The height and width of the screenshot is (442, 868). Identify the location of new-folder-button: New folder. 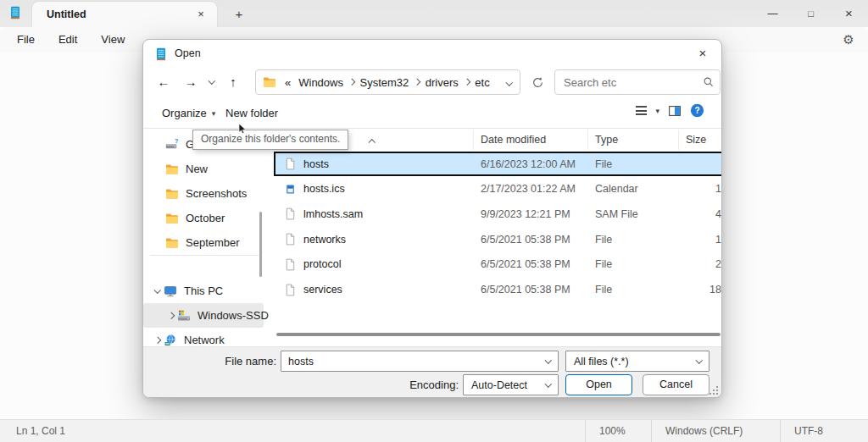
(252, 113).